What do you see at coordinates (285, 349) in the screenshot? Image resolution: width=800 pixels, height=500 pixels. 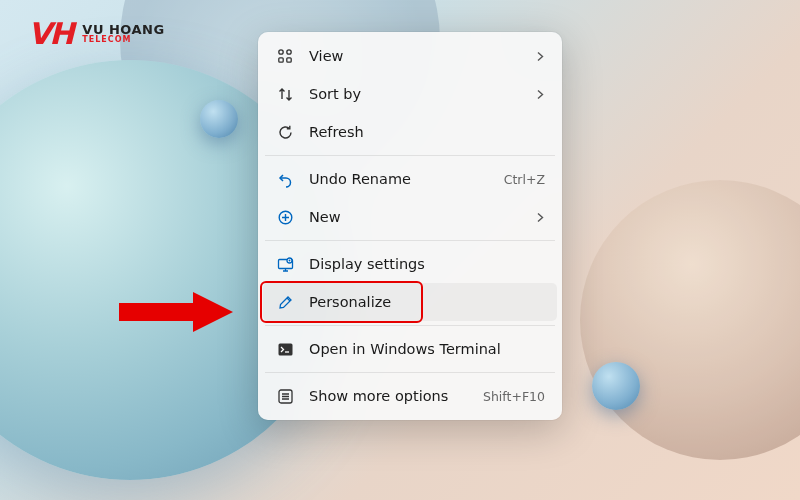 I see `terminal-icon` at bounding box center [285, 349].